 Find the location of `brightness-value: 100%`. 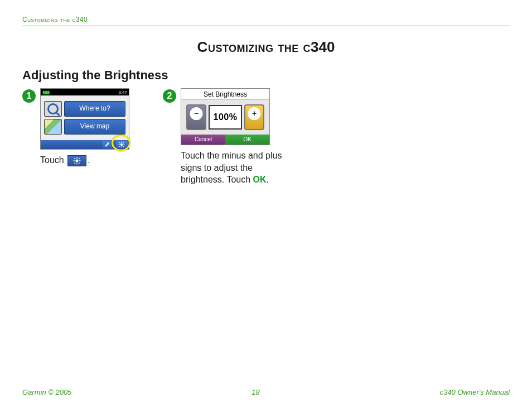

brightness-value: 100% is located at coordinates (225, 117).